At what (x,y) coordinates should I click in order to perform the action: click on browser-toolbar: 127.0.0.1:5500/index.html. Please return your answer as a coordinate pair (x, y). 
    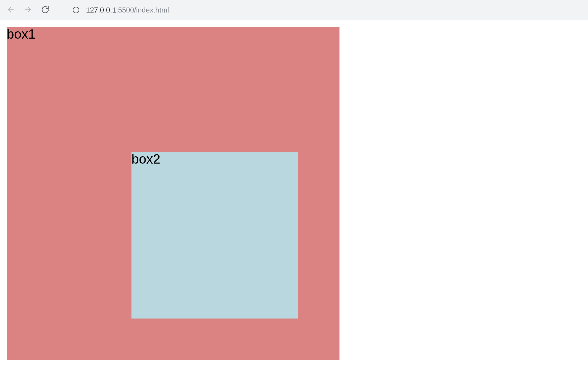
    Looking at the image, I should click on (294, 10).